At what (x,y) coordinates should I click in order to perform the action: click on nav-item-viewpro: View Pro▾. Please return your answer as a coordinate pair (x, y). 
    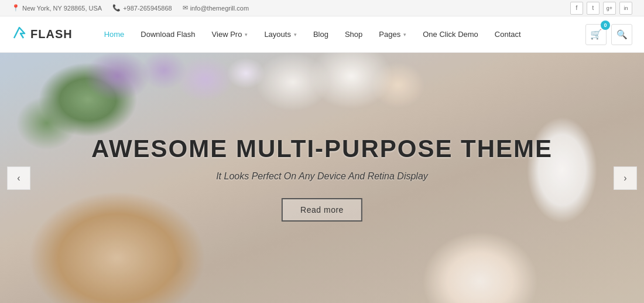
    Looking at the image, I should click on (230, 34).